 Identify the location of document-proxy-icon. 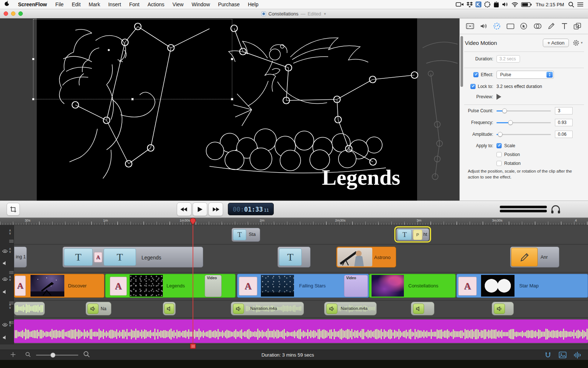
(264, 14).